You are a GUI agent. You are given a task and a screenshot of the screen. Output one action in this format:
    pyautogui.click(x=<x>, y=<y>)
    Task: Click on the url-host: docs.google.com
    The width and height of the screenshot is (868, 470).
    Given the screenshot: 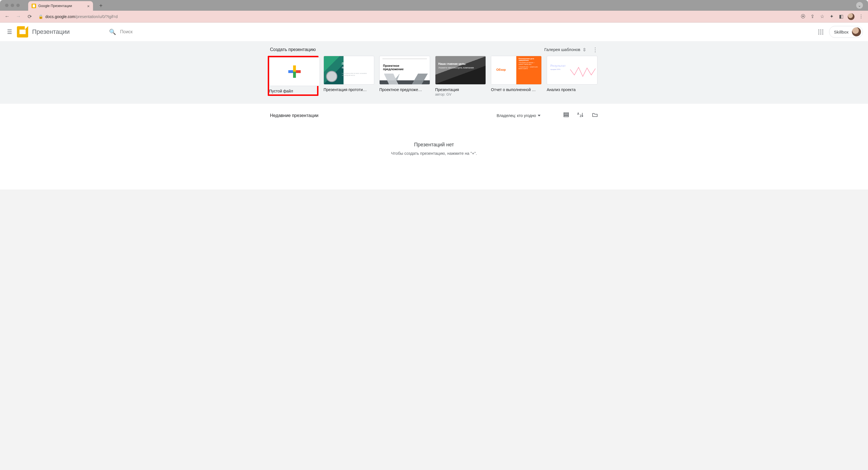 What is the action you would take?
    pyautogui.click(x=60, y=17)
    